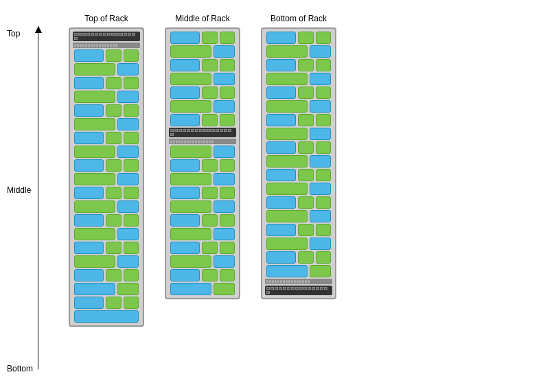 The height and width of the screenshot is (392, 554). What do you see at coordinates (203, 163) in the screenshot?
I see `rack-middle` at bounding box center [203, 163].